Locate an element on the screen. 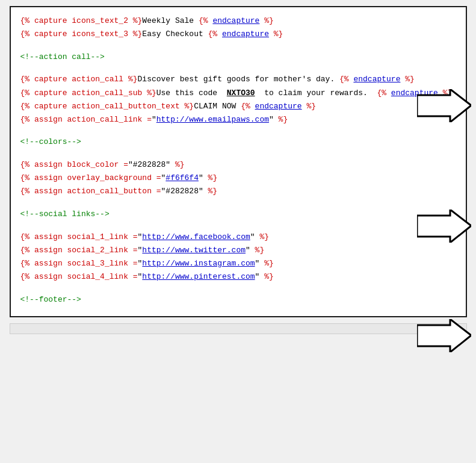  bottom-strip is located at coordinates (238, 329).